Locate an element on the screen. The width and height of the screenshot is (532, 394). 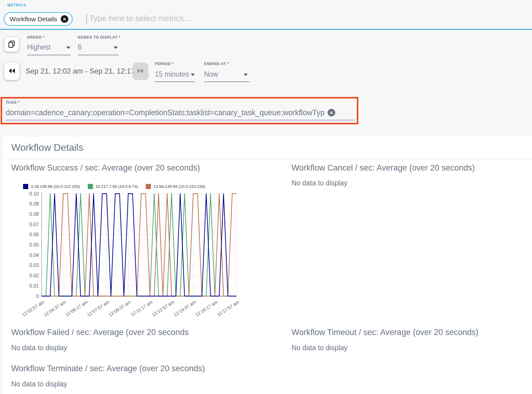
svg-text: 12:09:37 am is located at coordinates (120, 308).